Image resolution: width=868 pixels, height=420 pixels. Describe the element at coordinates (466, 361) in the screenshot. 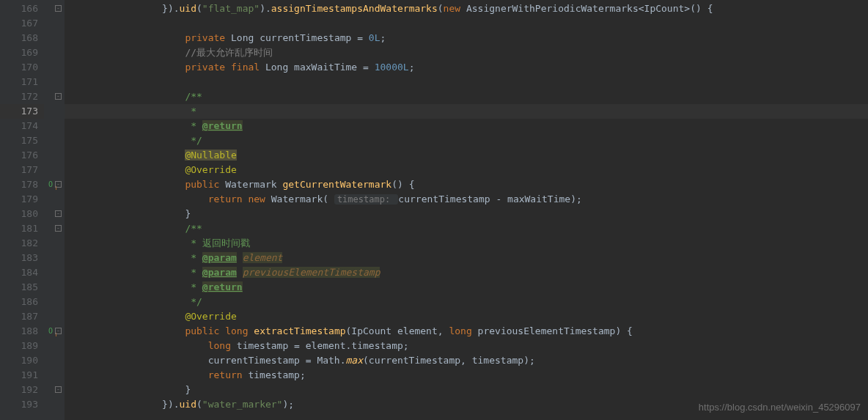

I see `code-line: currentTimestamp = Math.max(currentTimes…` at that location.